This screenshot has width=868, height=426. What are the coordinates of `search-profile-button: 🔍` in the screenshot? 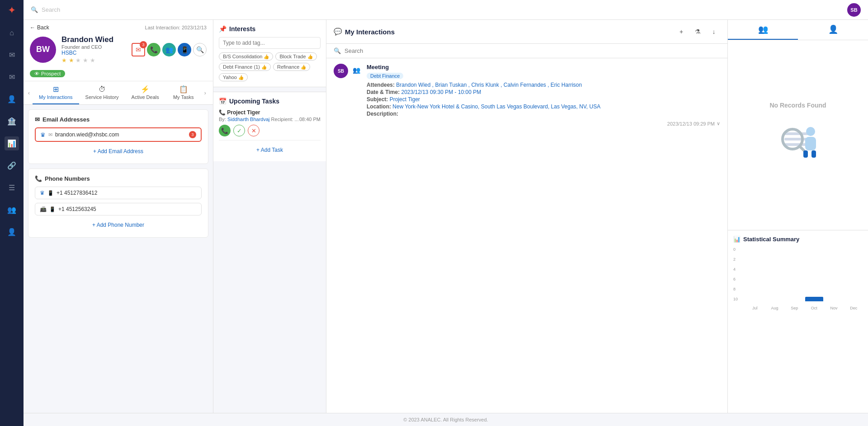 It's located at (200, 50).